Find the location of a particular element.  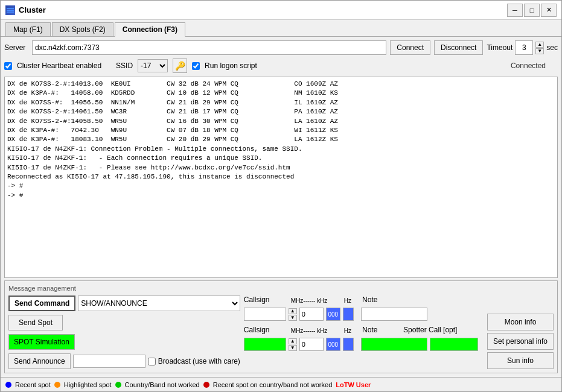

panel-title: Message management is located at coordinates (281, 288).